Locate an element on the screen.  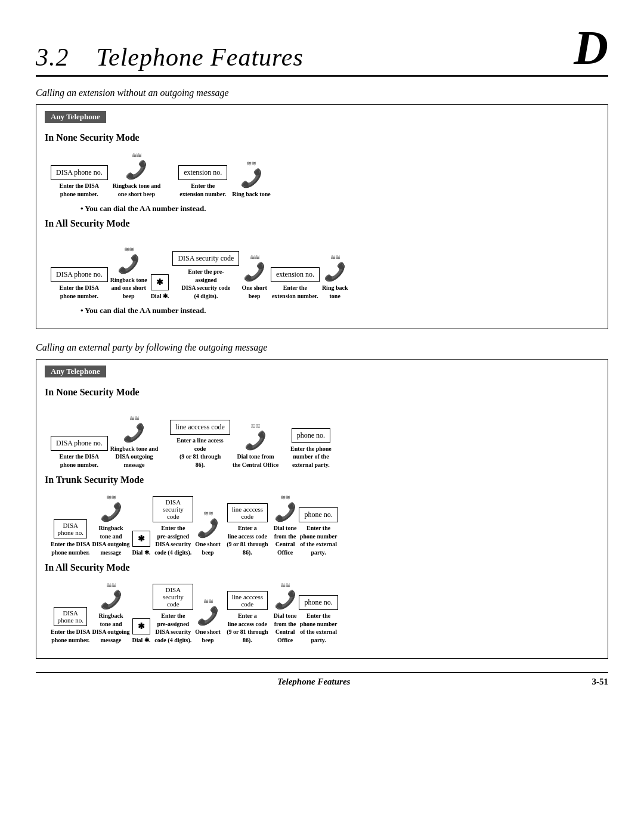
extension-no-unit1: extension no. Enter the extension number… is located at coordinates (203, 174).